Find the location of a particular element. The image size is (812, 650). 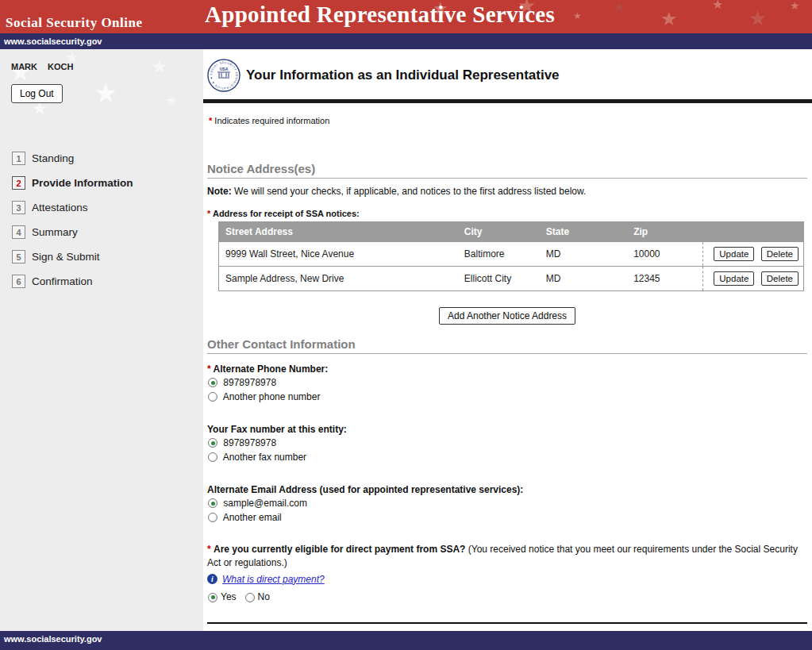

step-label: Summary is located at coordinates (55, 232).